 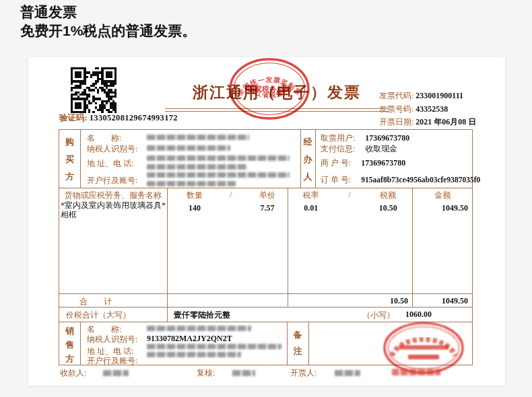 I want to click on col-price: 单价, so click(x=267, y=195).